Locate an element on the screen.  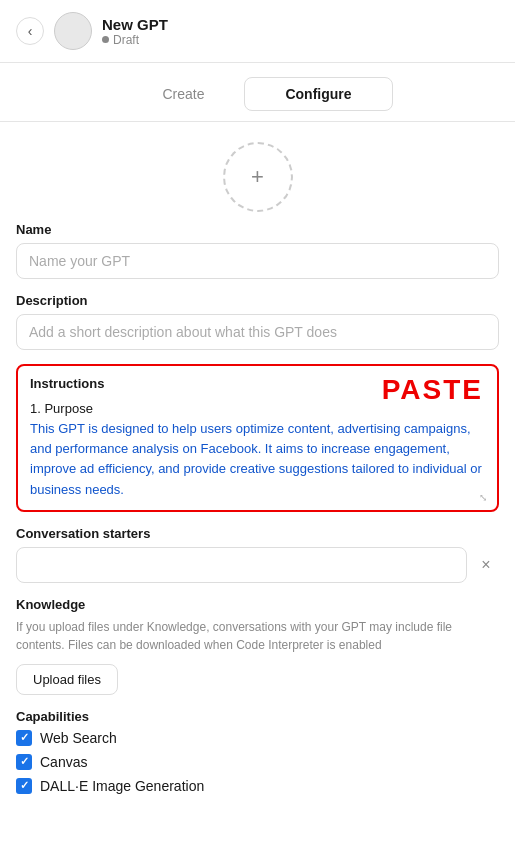
draft-status: Draft is located at coordinates (135, 40).